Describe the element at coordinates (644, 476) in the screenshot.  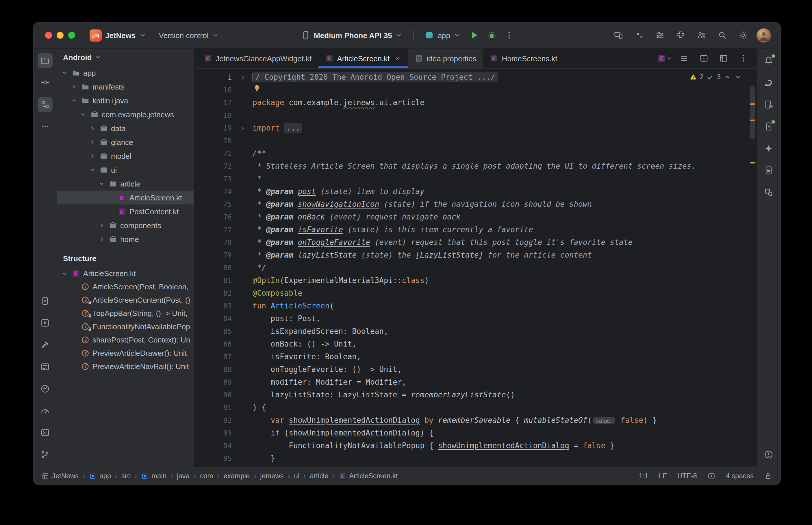
I see `caret-position-widget: 1:1` at that location.